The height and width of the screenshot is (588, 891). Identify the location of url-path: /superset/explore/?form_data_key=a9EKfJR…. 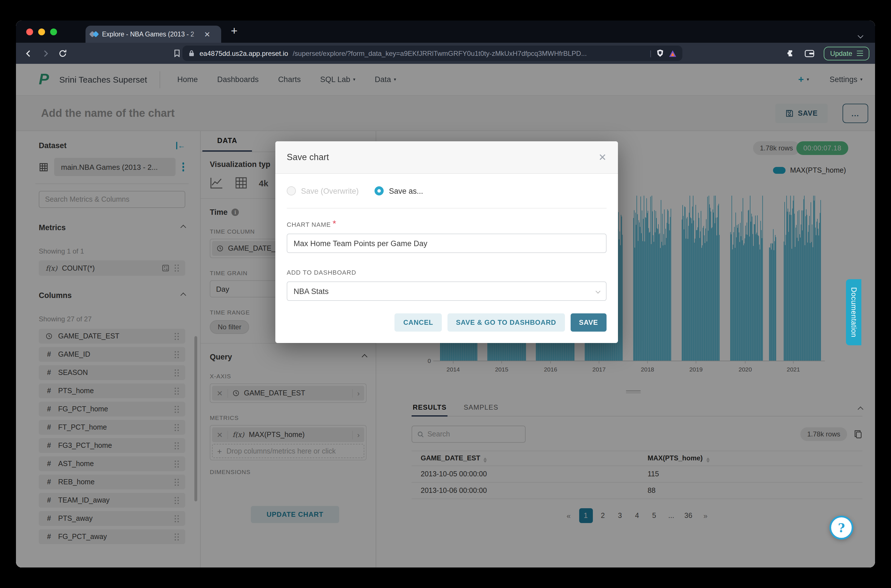
(469, 53).